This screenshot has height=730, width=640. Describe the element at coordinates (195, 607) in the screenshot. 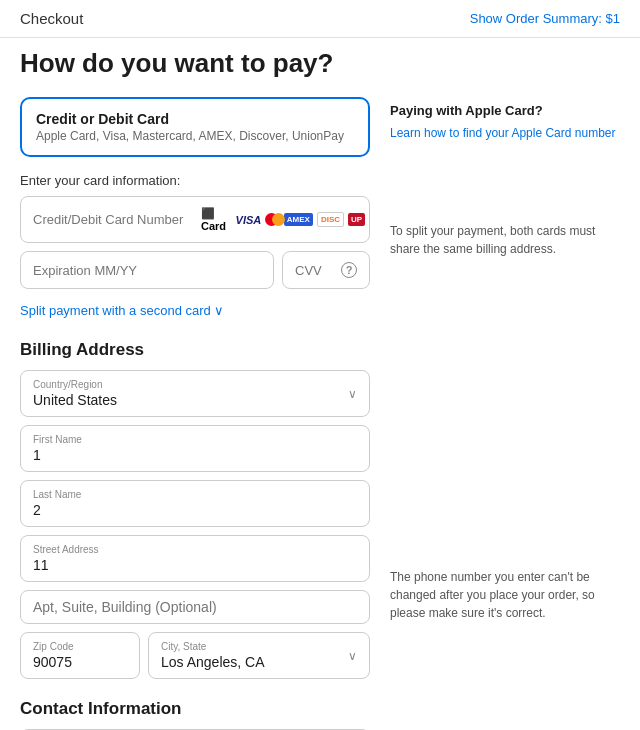

I see `apt-field` at that location.